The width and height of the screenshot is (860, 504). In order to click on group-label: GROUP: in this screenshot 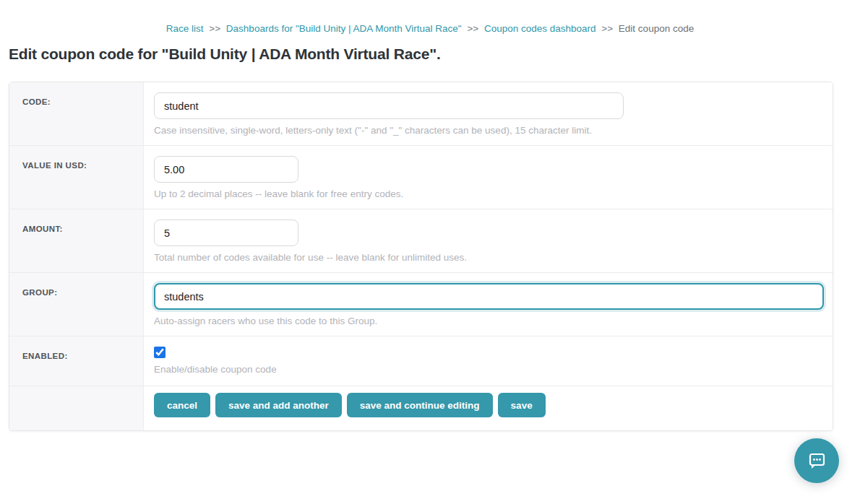, I will do `click(40, 292)`.